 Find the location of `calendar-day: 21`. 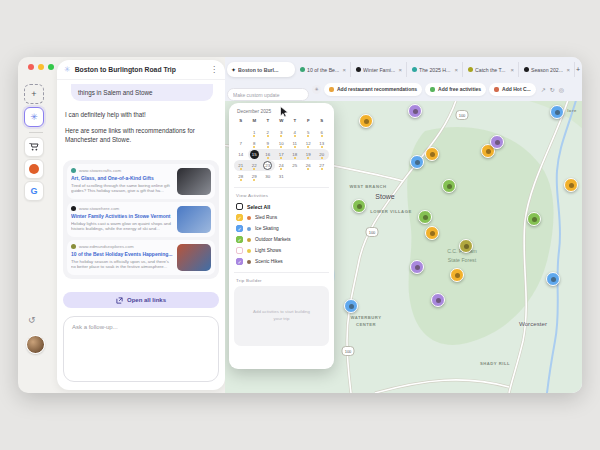

calendar-day: 21 is located at coordinates (241, 166).